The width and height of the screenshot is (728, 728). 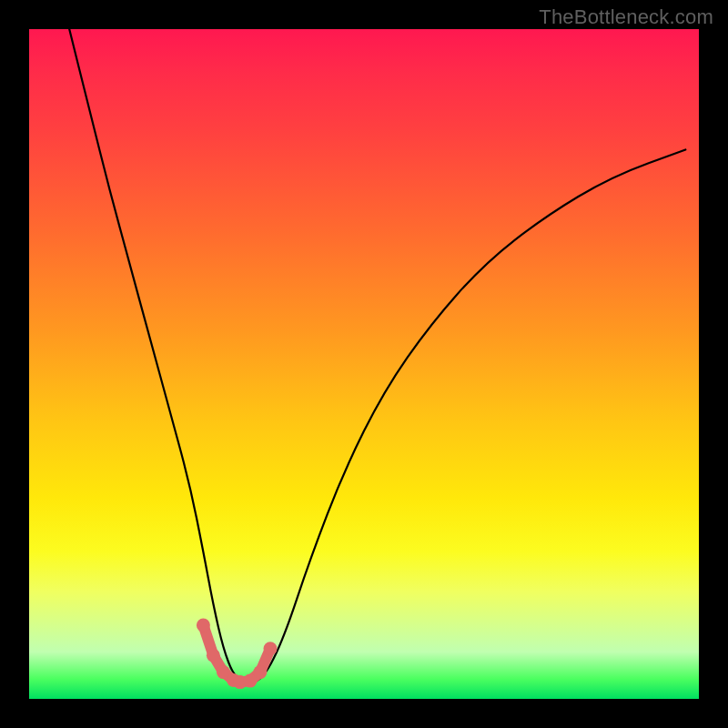 I want to click on watermark-text: TheBottleneck.com, so click(x=626, y=17).